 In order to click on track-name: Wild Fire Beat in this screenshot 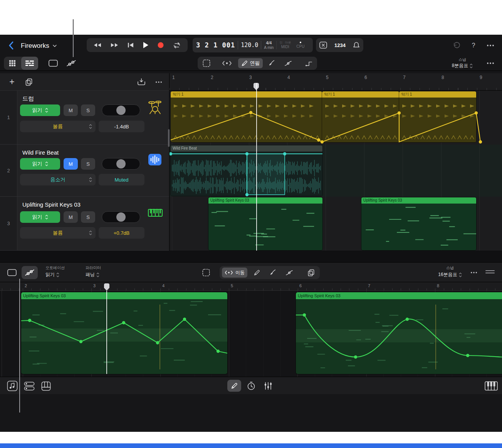, I will do `click(40, 153)`.